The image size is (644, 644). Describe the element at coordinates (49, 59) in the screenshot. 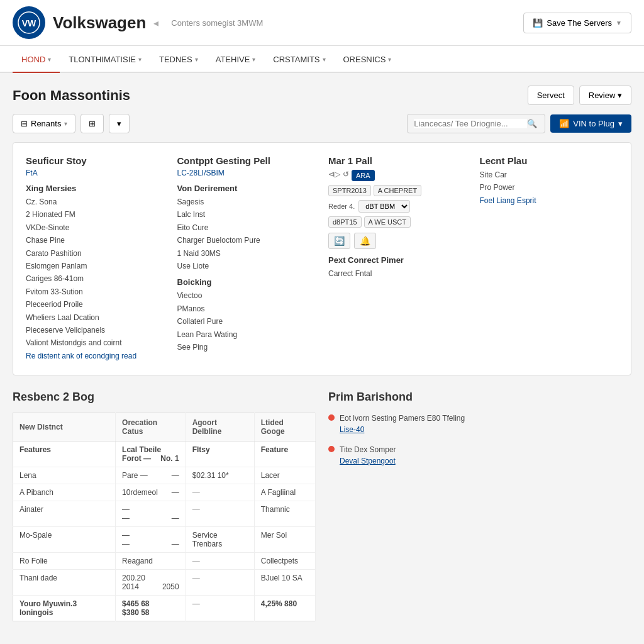

I see `nav-chevron-hond: ▾` at that location.